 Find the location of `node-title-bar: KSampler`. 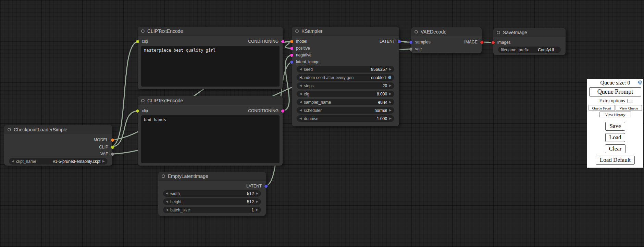

node-title-bar: KSampler is located at coordinates (345, 31).